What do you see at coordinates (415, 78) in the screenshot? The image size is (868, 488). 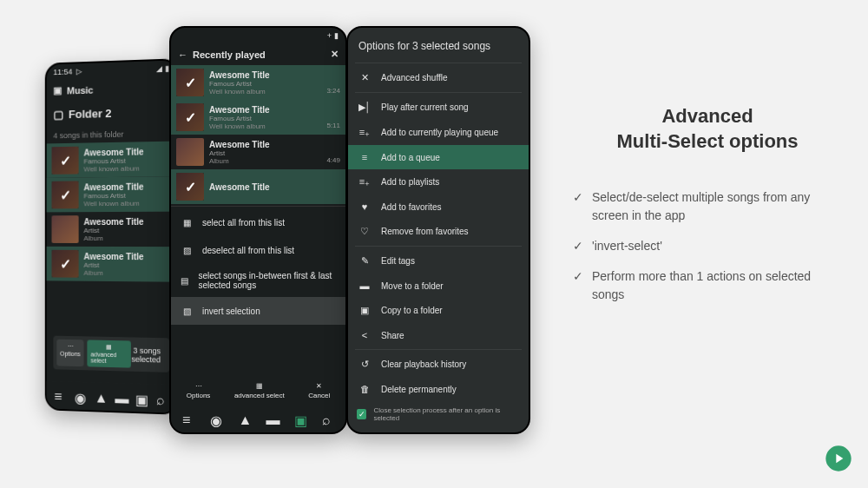 I see `menu-item-label: Advanced shuffle` at bounding box center [415, 78].